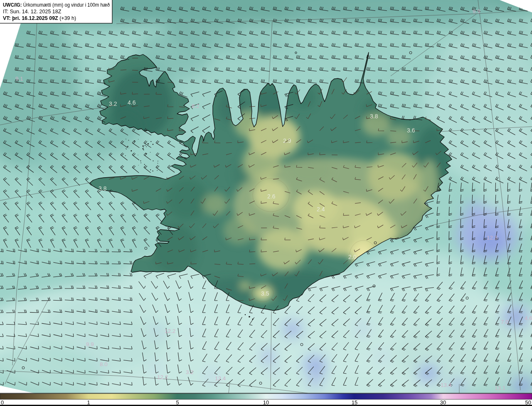  Describe the element at coordinates (220, 379) in the screenshot. I see `svg-text: 12.4` at that location.